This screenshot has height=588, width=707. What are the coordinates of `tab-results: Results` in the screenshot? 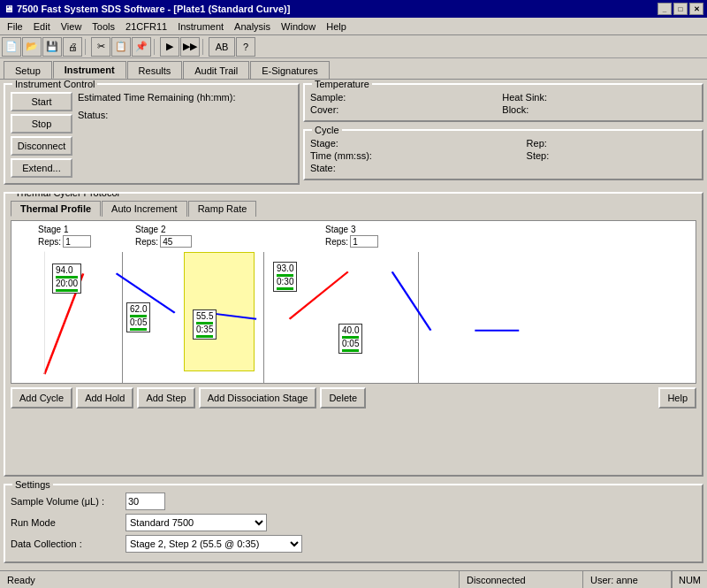 It's located at (156, 70).